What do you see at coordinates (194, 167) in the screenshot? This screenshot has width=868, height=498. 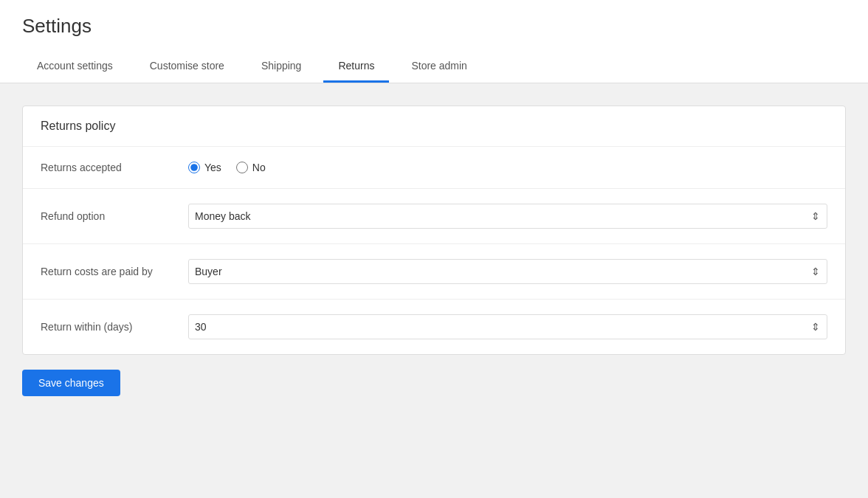 I see `radio-yes-input` at bounding box center [194, 167].